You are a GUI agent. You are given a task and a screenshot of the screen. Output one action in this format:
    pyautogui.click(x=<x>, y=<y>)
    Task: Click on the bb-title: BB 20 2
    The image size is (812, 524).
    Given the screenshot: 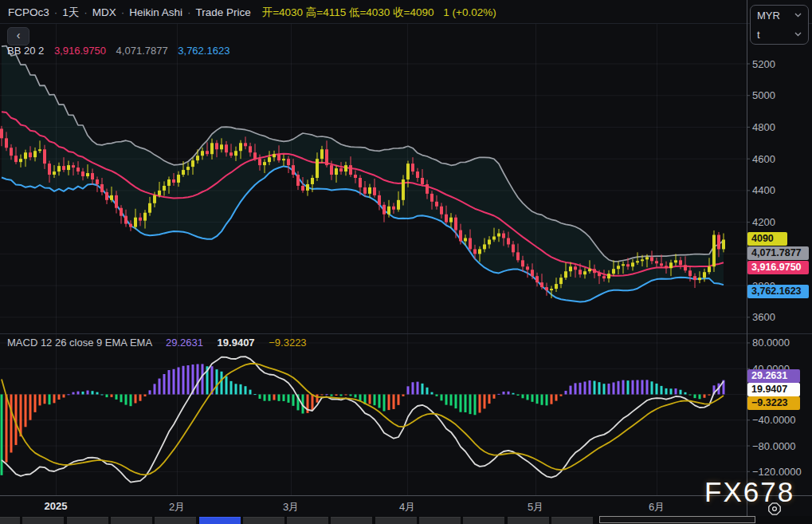 What is the action you would take?
    pyautogui.click(x=25, y=51)
    